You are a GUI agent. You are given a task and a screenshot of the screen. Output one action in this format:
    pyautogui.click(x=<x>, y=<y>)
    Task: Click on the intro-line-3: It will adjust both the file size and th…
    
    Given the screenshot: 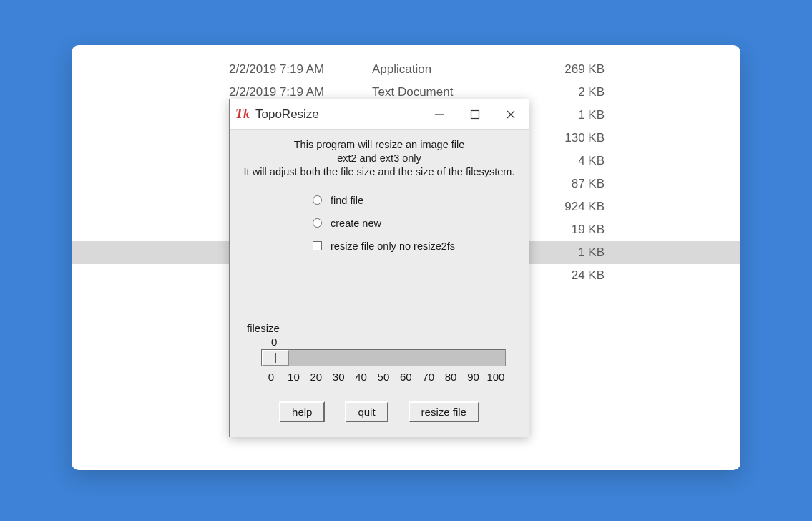 What is the action you would take?
    pyautogui.click(x=379, y=172)
    